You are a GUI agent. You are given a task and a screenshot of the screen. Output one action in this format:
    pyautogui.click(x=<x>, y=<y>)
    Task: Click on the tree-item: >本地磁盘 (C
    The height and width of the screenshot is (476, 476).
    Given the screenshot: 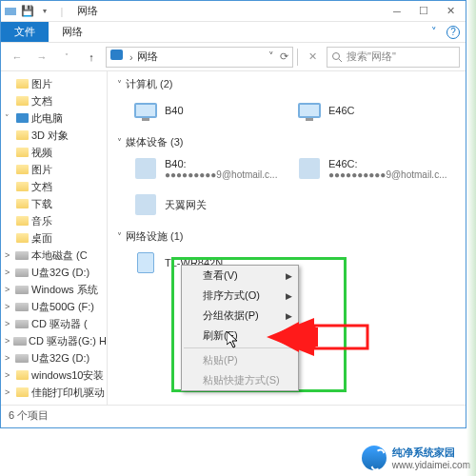 What is the action you would take?
    pyautogui.click(x=53, y=255)
    